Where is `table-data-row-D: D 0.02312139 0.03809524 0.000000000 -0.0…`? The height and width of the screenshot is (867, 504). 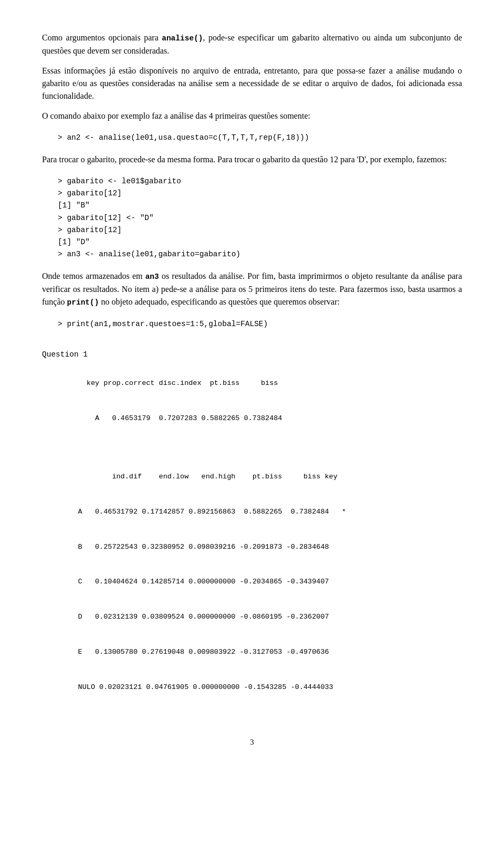
table-data-row-D: D 0.02312139 0.03809524 0.000000000 -0.0… is located at coordinates (204, 617).